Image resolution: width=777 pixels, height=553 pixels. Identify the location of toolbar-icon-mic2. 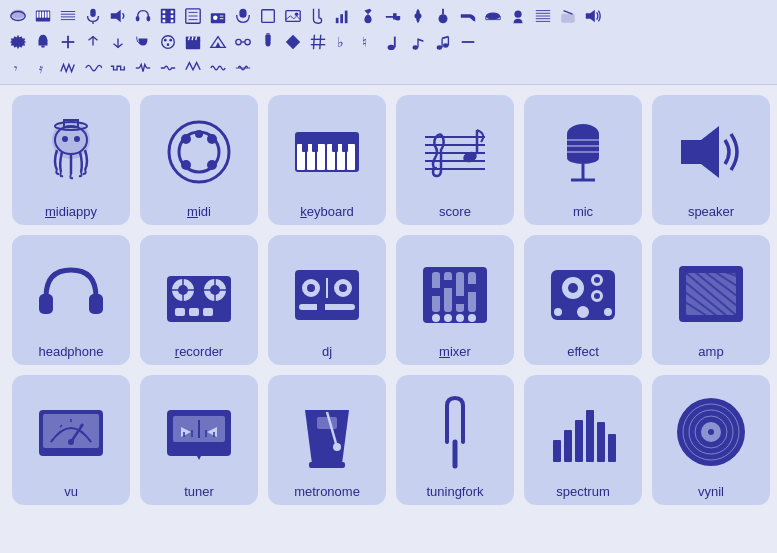
(243, 16).